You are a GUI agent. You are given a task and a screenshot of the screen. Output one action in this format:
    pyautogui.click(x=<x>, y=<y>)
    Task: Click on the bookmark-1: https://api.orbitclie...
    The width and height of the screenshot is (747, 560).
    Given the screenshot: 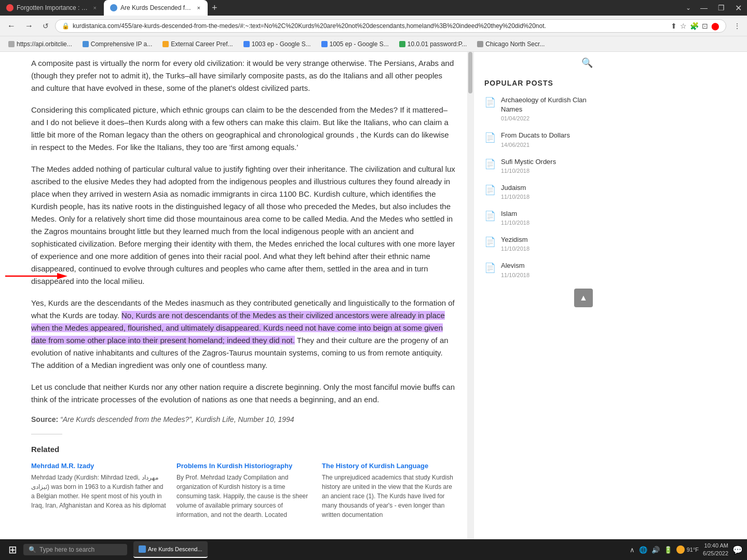 What is the action you would take?
    pyautogui.click(x=40, y=44)
    